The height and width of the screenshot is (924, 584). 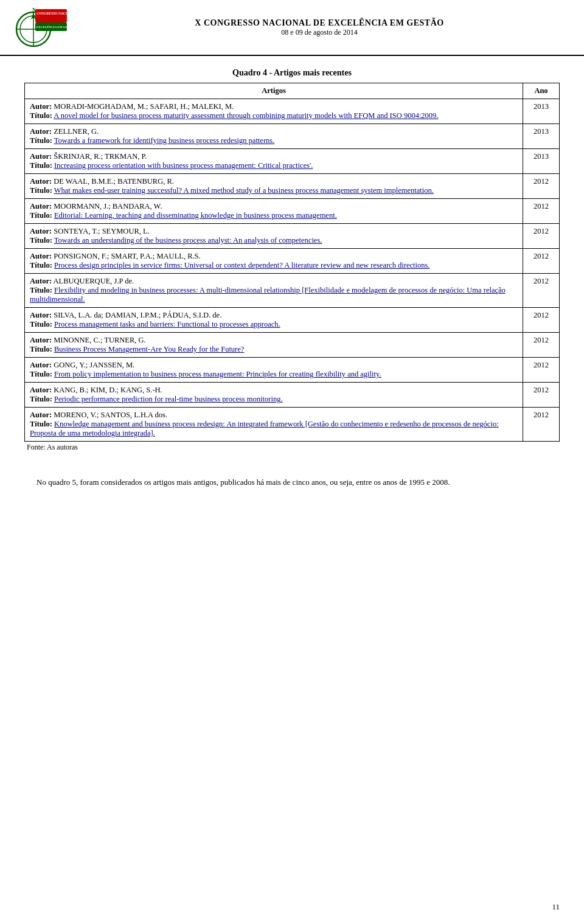 I want to click on author-line: Autor: MINONNE, C.; TURNER, G., so click(x=274, y=341).